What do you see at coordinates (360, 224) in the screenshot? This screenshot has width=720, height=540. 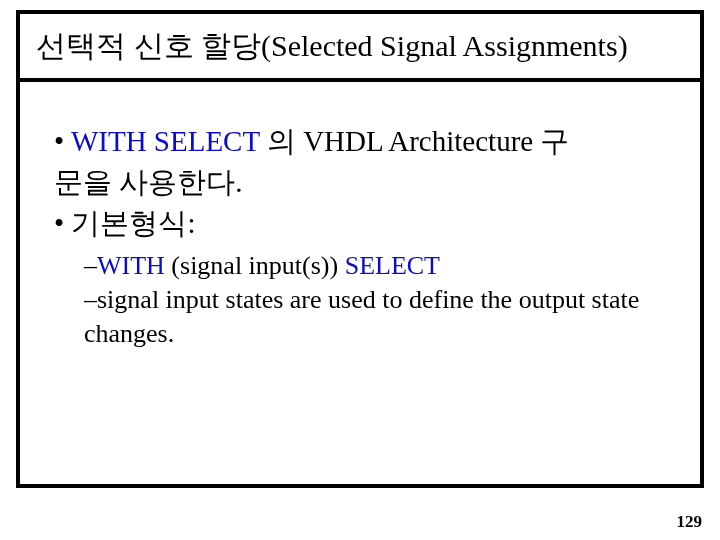 I see `bullet-2: • 기본형식:` at bounding box center [360, 224].